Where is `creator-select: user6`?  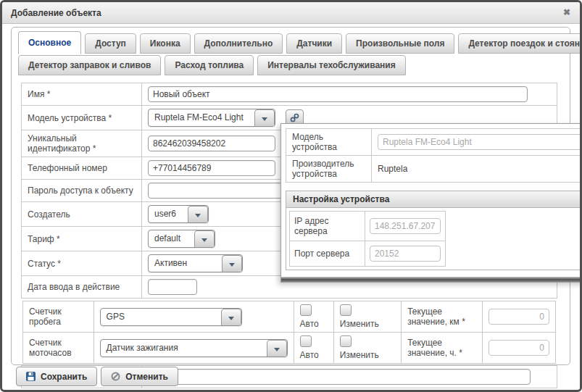 creator-select: user6 is located at coordinates (178, 214).